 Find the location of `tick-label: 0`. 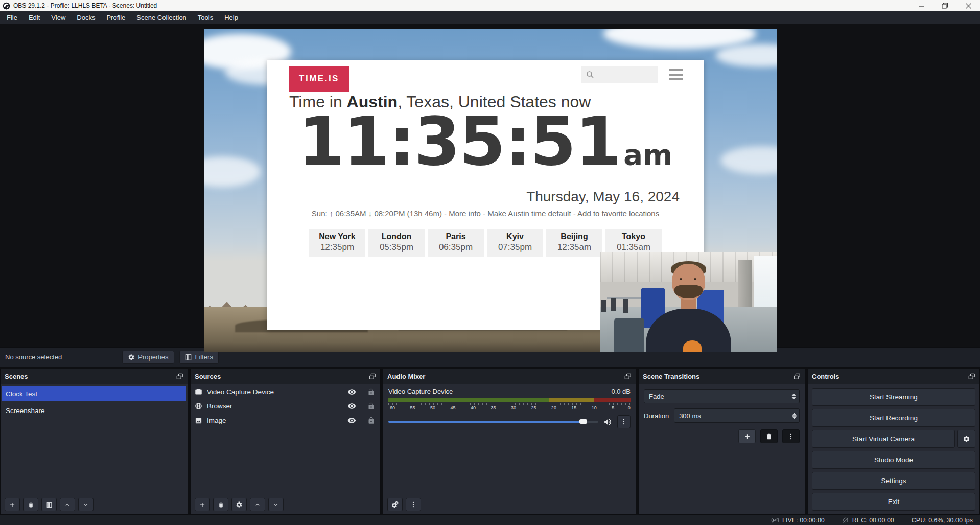

tick-label: 0 is located at coordinates (629, 408).